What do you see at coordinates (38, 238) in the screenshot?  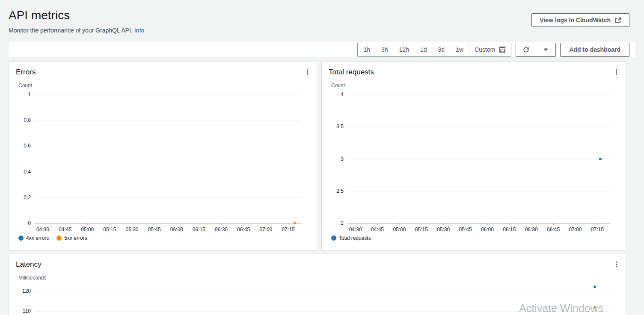 I see `legend-label: 4xx errors` at bounding box center [38, 238].